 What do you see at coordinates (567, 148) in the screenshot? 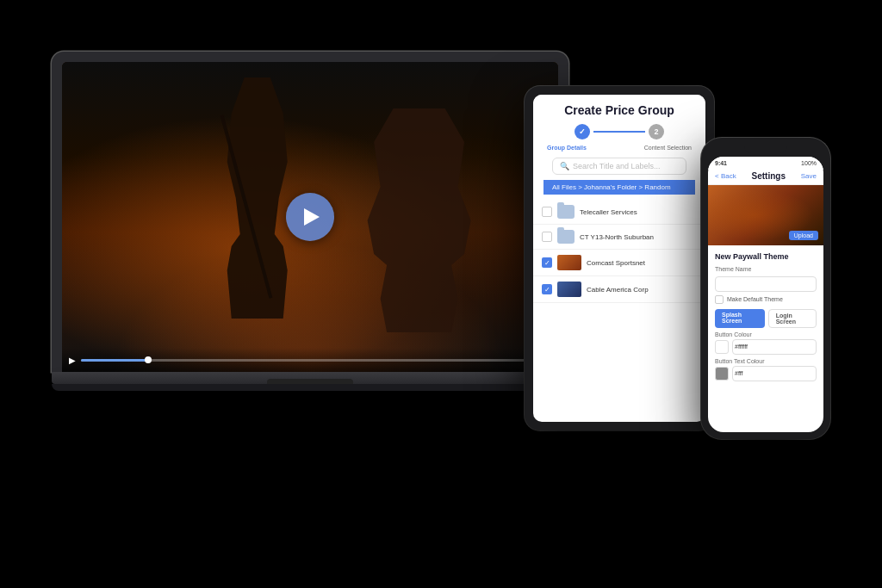
I see `step-1-label: Group Details` at bounding box center [567, 148].